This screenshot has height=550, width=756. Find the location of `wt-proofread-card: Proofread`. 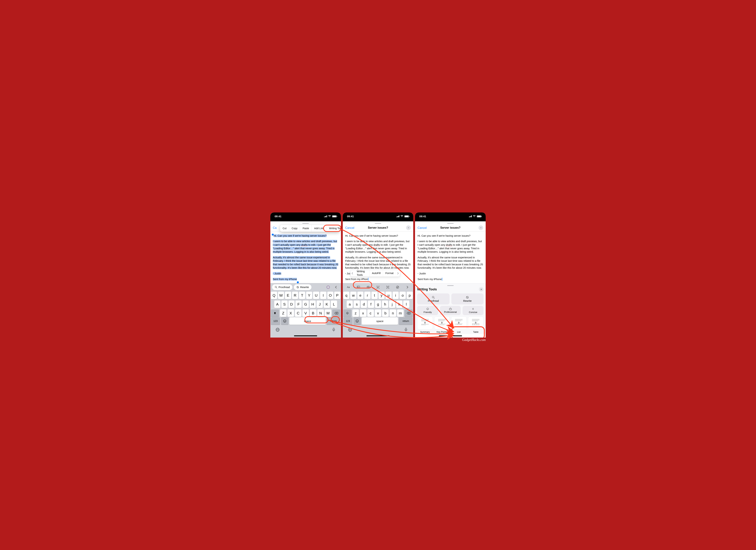

wt-proofread-card: Proofread is located at coordinates (433, 299).